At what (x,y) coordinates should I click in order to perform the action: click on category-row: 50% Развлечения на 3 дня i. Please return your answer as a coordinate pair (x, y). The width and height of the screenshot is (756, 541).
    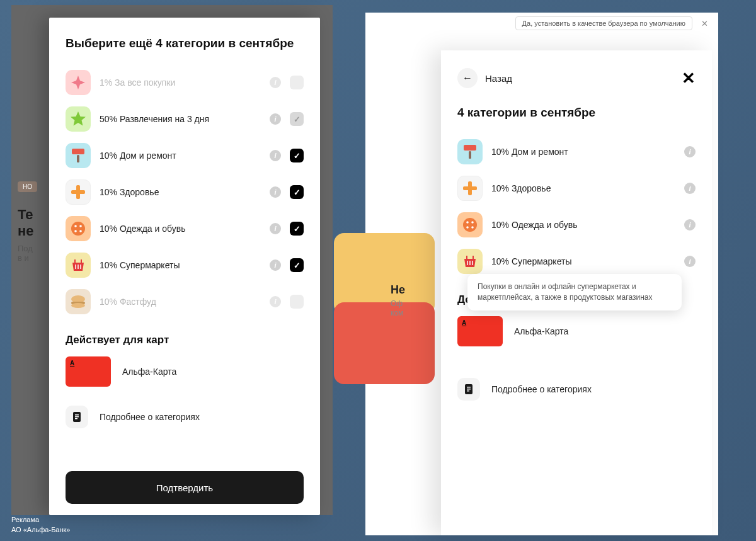
    Looking at the image, I should click on (185, 119).